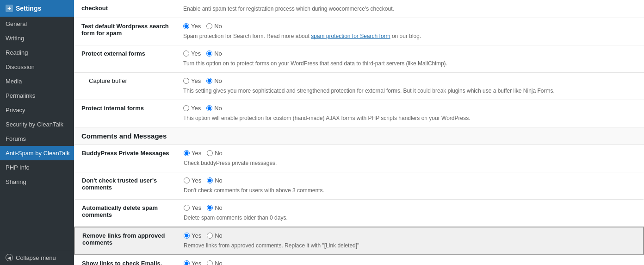 The height and width of the screenshot is (265, 644). What do you see at coordinates (359, 86) in the screenshot?
I see `table-row: Capture buffer Yes No This setting gives…` at bounding box center [359, 86].